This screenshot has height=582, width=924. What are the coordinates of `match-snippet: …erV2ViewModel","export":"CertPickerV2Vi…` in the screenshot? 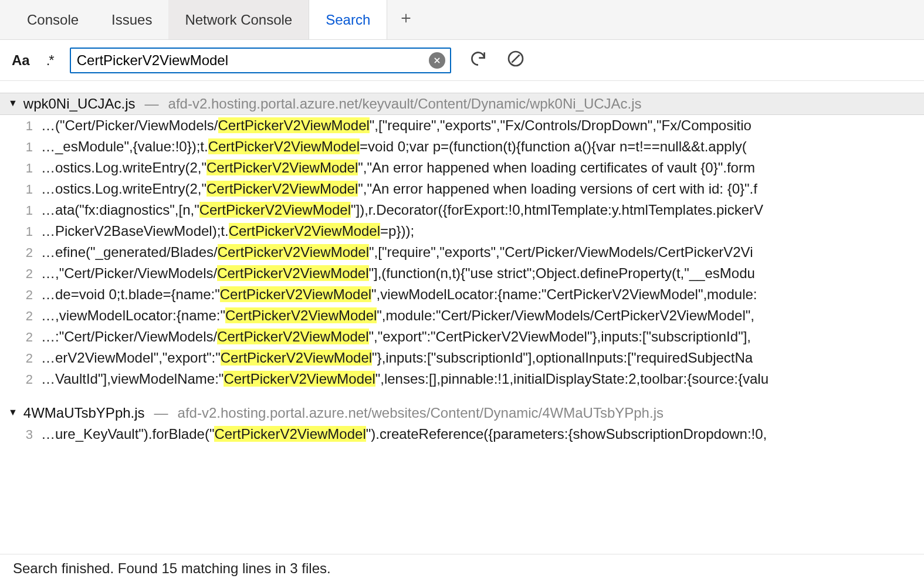 It's located at (397, 358).